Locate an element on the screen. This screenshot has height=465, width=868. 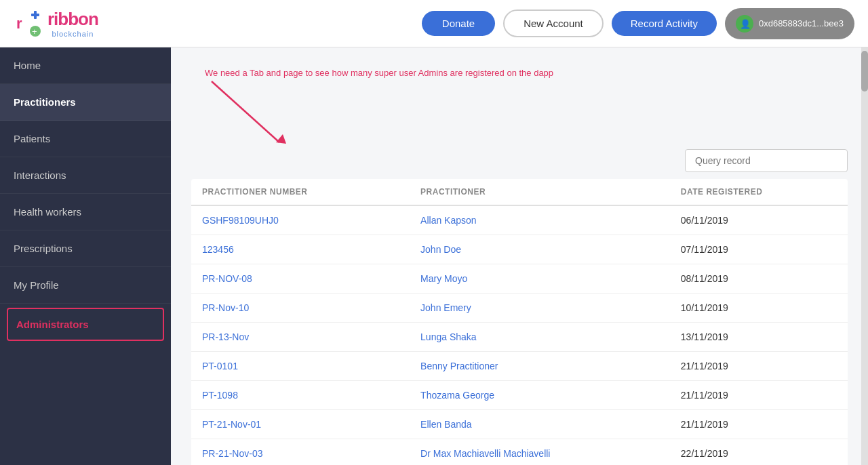
scrollbar-thumb is located at coordinates (865, 71).